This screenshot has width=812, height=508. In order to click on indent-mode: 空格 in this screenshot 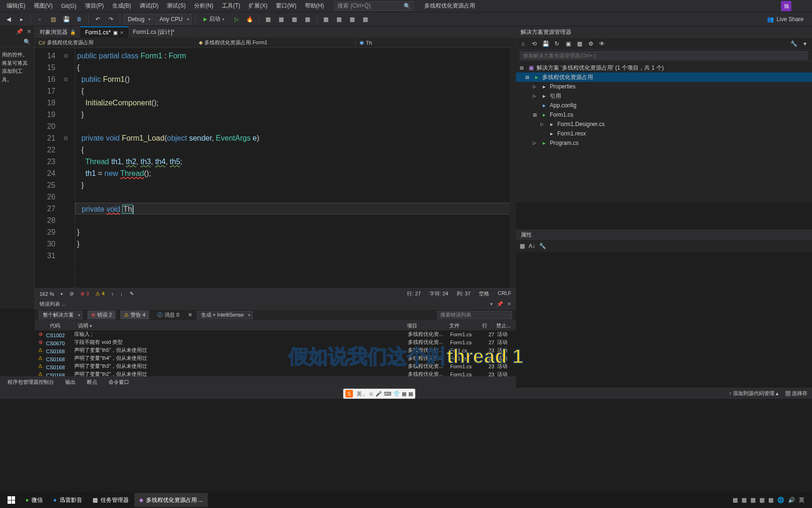, I will do `click(484, 294)`.